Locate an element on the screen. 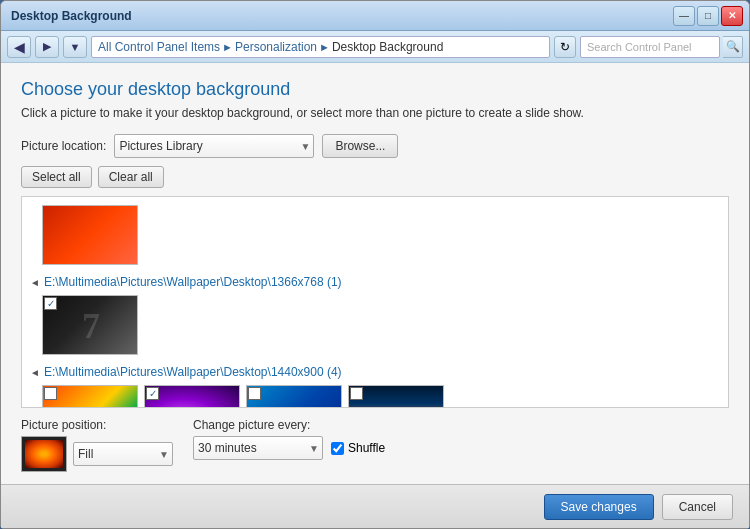 This screenshot has width=750, height=529. address-bar: ◀ ▶ ▼ All Control Panel Items ► Personal… is located at coordinates (375, 47).